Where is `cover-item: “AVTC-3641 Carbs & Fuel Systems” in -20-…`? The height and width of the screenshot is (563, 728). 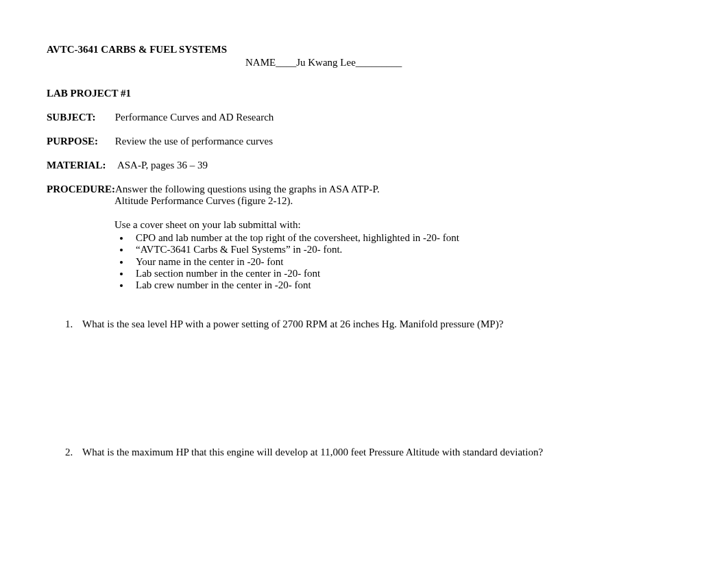
cover-item: “AVTC-3641 Carbs & Fuel Systems” in -20-… is located at coordinates (406, 249).